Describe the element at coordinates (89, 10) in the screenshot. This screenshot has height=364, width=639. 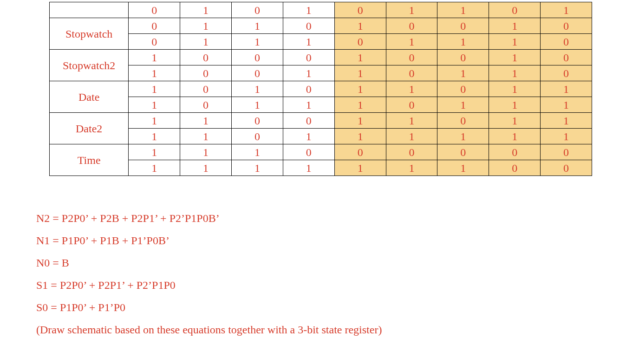
I see `row-label` at that location.